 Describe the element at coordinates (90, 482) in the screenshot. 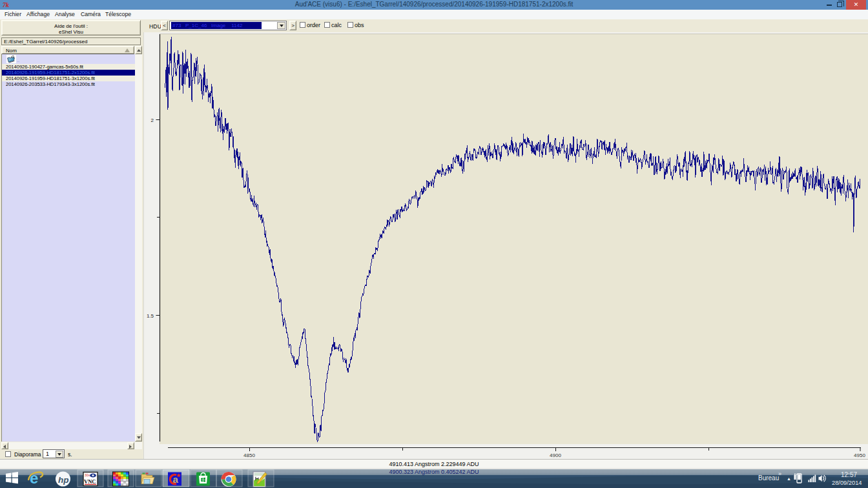

I see `svg-text: VNC` at that location.